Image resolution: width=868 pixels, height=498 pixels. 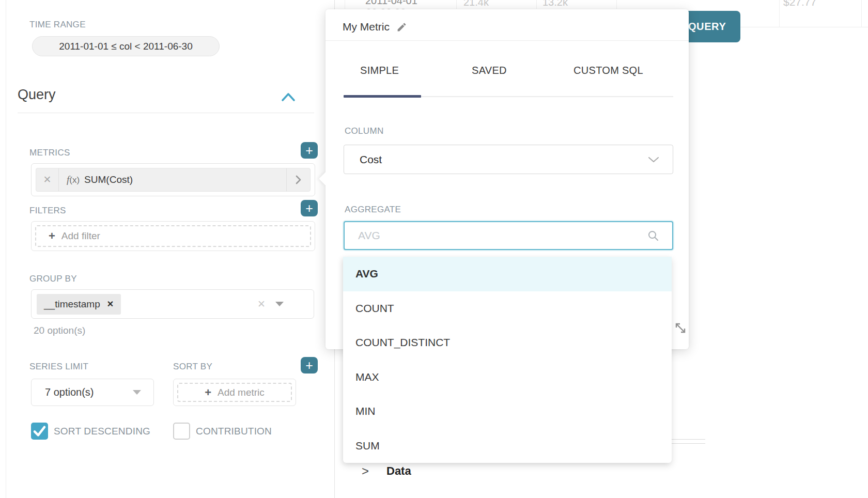 I want to click on metrics-container: ✕ f(x) SUM(Cost), so click(x=173, y=180).